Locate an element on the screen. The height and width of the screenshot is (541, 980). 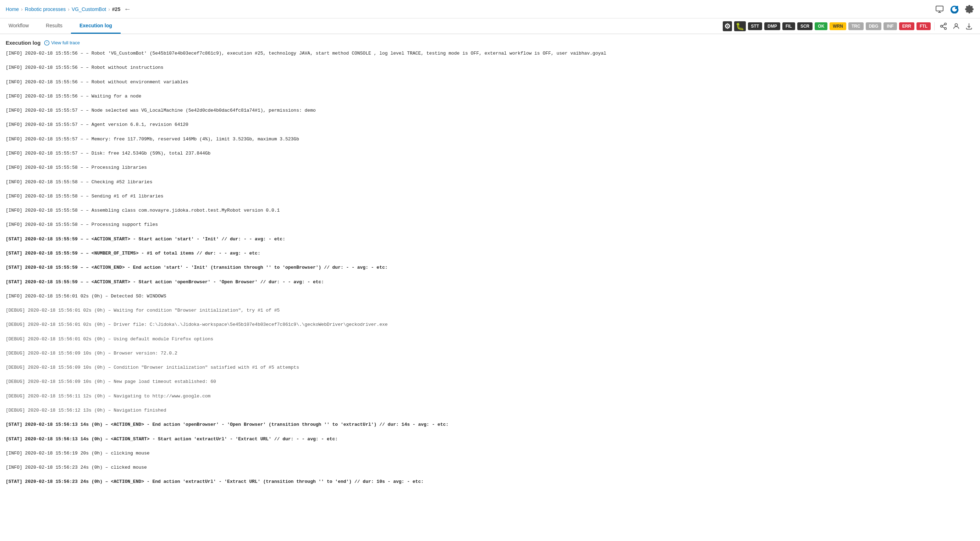
breadcrumb-sep1: › is located at coordinates (22, 9).